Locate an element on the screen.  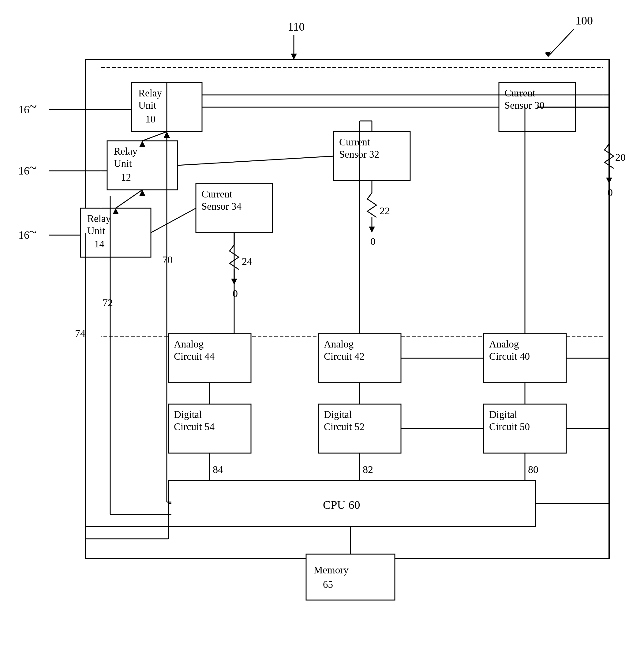
relay-unit-12-label: Relay is located at coordinates (126, 151).